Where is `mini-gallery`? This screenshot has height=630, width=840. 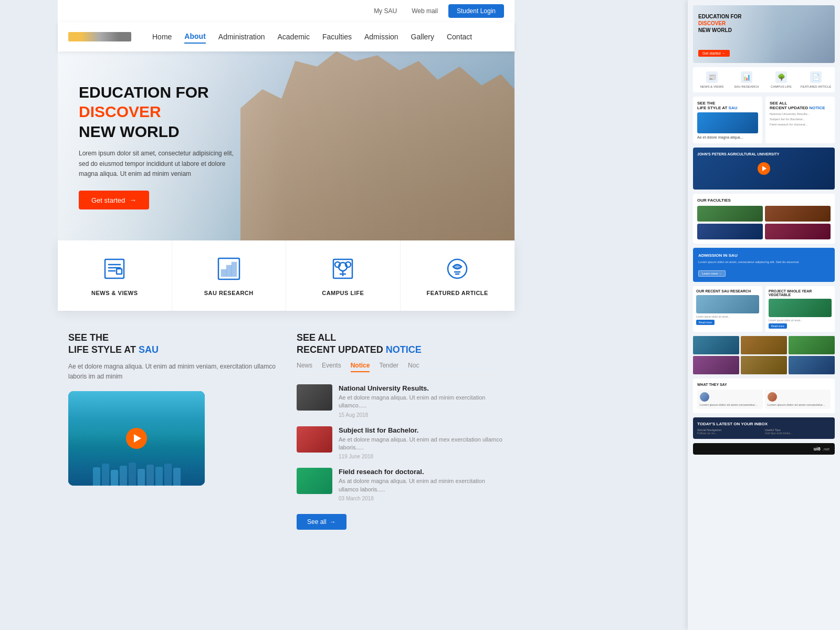 mini-gallery is located at coordinates (764, 355).